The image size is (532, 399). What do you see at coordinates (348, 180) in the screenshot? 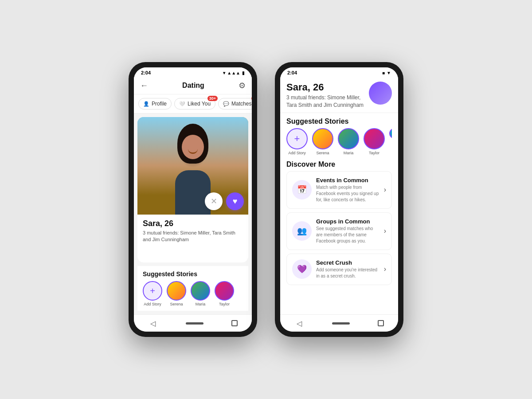
I see `events-title: Events in Common` at bounding box center [348, 180].